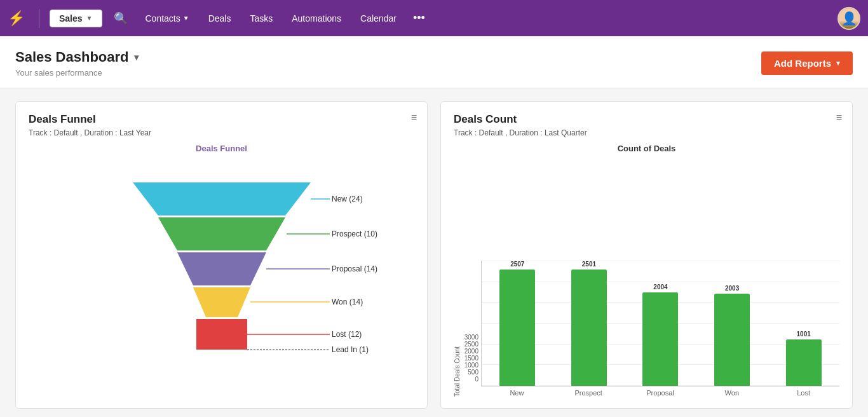 The image size is (868, 417). I want to click on bars-area: 25072501200420031001 NewProspectProposal…, so click(660, 329).